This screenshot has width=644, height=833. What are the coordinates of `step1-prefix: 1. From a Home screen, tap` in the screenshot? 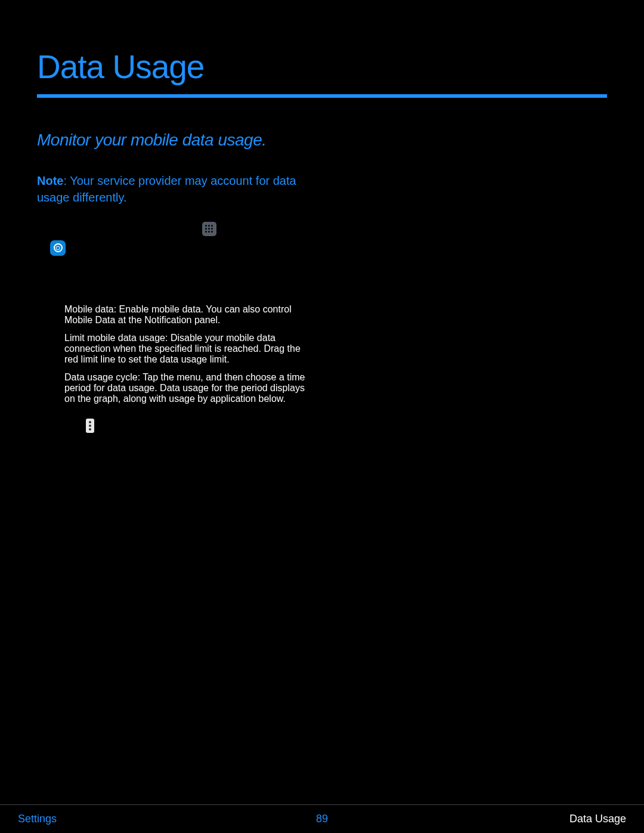 It's located at (126, 228).